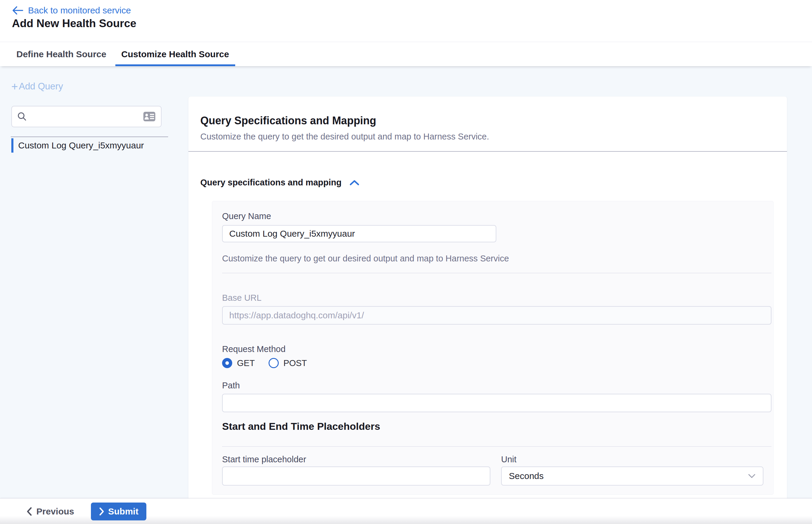 Image resolution: width=812 pixels, height=524 pixels. Describe the element at coordinates (12, 146) in the screenshot. I see `selected-query-indicator` at that location.